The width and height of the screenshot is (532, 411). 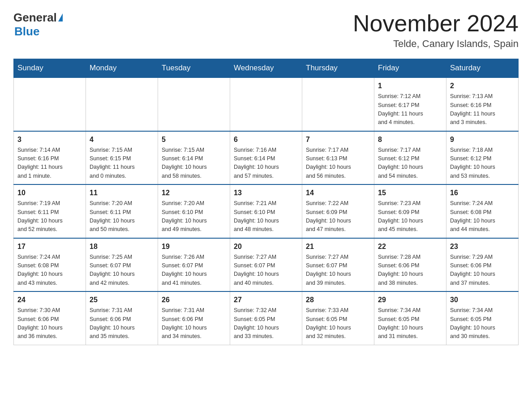 What do you see at coordinates (436, 44) in the screenshot?
I see `location-subtitle: Telde, Canary Islands, Spain` at bounding box center [436, 44].